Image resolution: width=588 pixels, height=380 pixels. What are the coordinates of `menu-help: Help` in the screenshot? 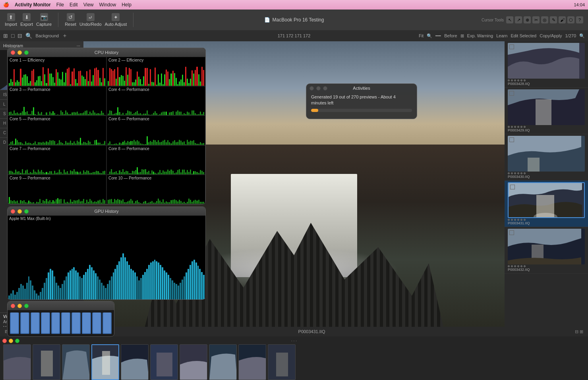 It's located at (126, 5).